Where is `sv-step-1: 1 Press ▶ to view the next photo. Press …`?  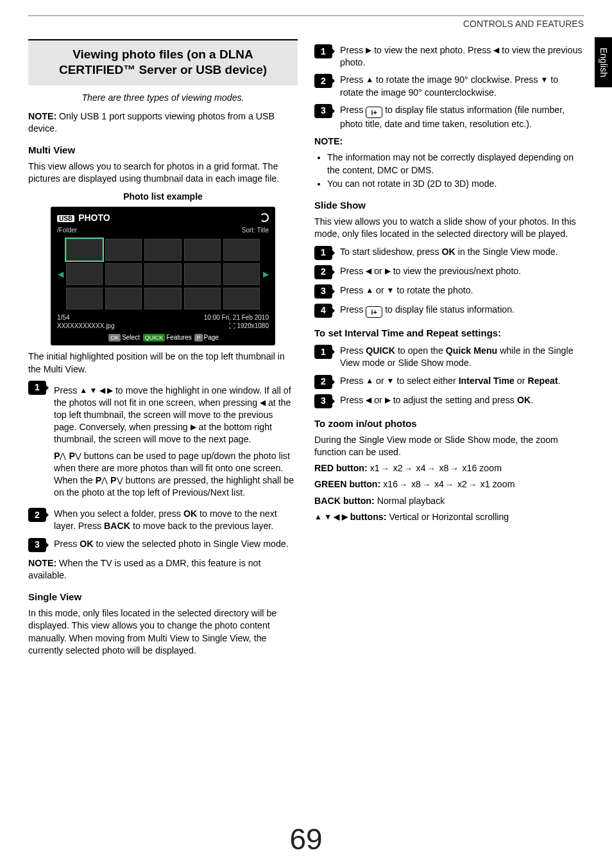
sv-step-1: 1 Press ▶ to view the next photo. Press … is located at coordinates (449, 56).